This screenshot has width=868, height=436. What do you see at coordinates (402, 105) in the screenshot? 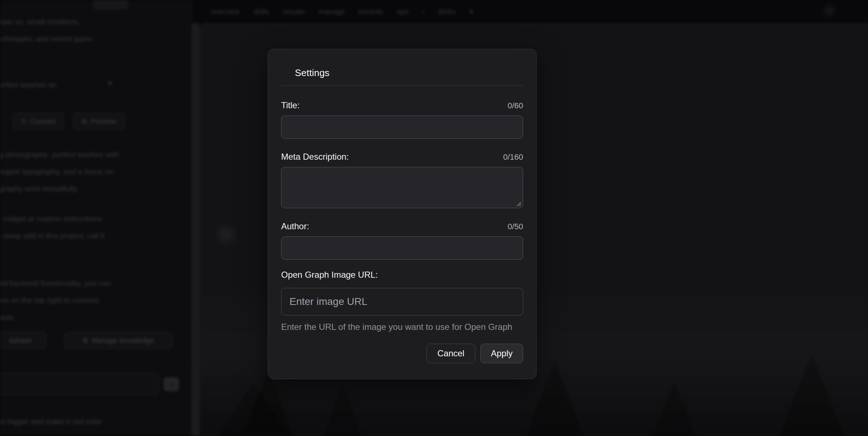
I see `title-field-row: Title: 0/60` at bounding box center [402, 105].